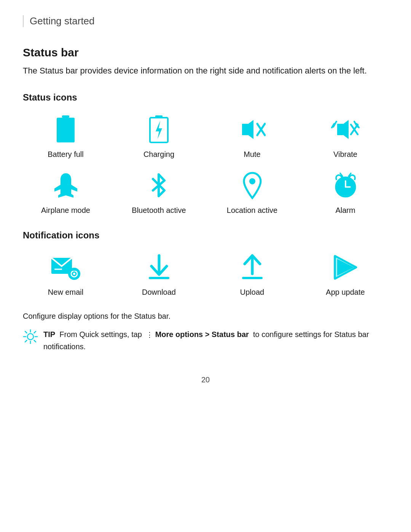 Image resolution: width=411 pixels, height=532 pixels. Describe the element at coordinates (346, 136) in the screenshot. I see `list-item: Vibrate` at that location.